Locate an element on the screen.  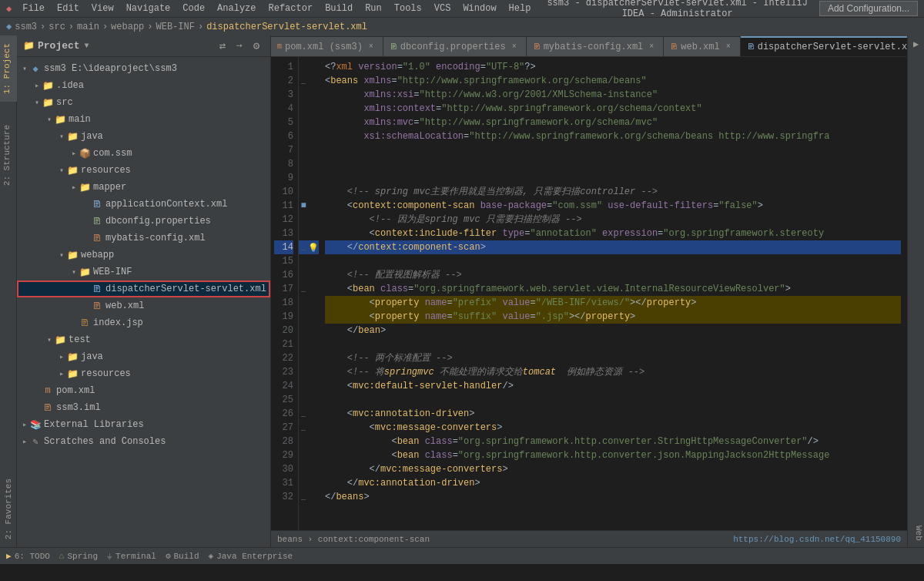
tab-close-mybatis: × is located at coordinates (651, 47).